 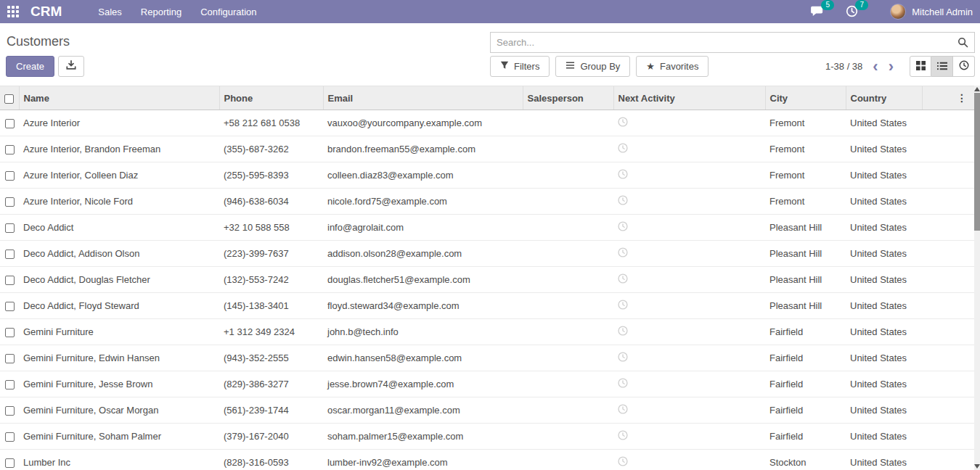 What do you see at coordinates (110, 12) in the screenshot?
I see `menu-sales: Sales` at bounding box center [110, 12].